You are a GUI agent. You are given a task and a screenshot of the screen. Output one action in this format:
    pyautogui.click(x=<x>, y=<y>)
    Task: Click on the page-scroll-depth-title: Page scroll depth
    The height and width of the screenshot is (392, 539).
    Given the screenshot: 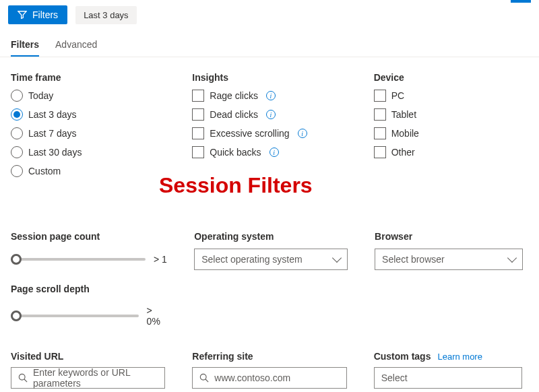 What is the action you would take?
    pyautogui.click(x=89, y=289)
    